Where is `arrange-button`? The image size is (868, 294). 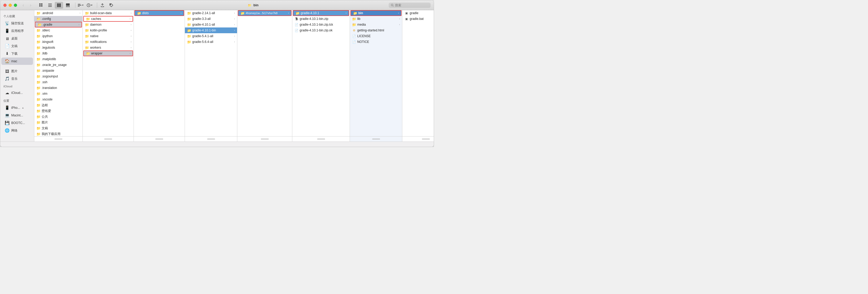
arrange-button is located at coordinates (81, 5).